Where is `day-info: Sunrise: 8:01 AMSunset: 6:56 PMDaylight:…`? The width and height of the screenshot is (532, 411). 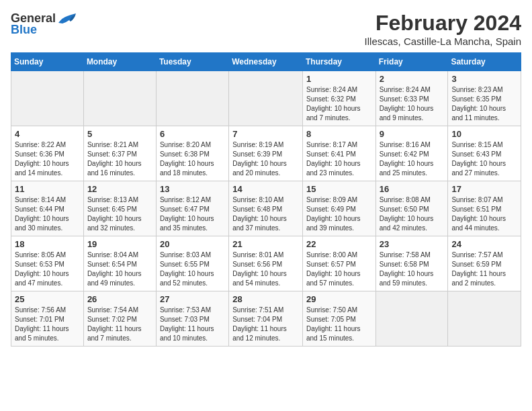
day-info: Sunrise: 8:01 AMSunset: 6:56 PMDaylight:… is located at coordinates (266, 269).